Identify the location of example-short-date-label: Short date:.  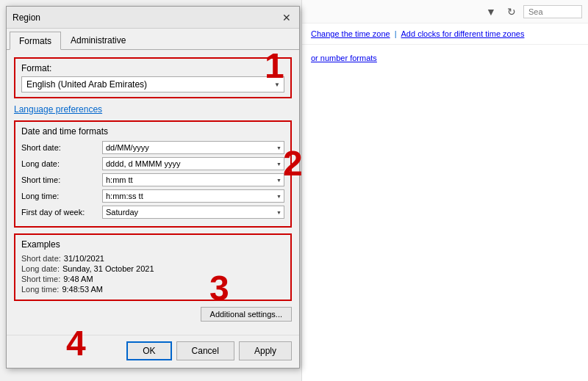
(41, 258).